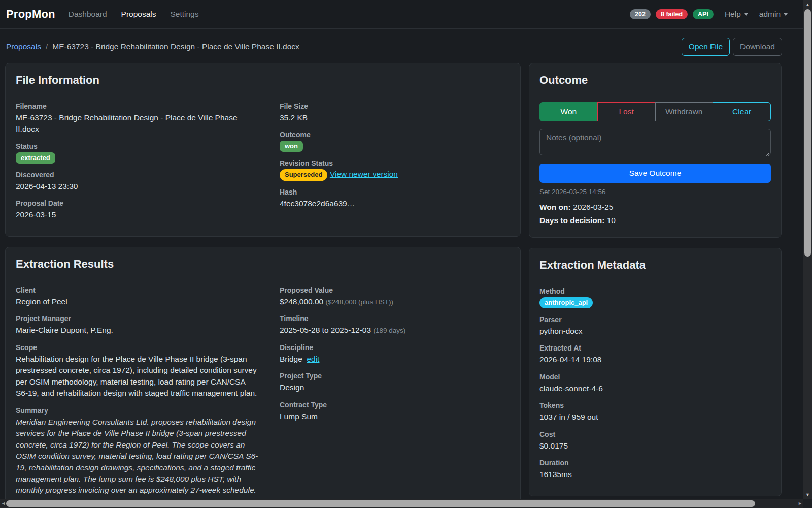 The width and height of the screenshot is (812, 508). I want to click on method-badge: anthropic_api, so click(566, 303).